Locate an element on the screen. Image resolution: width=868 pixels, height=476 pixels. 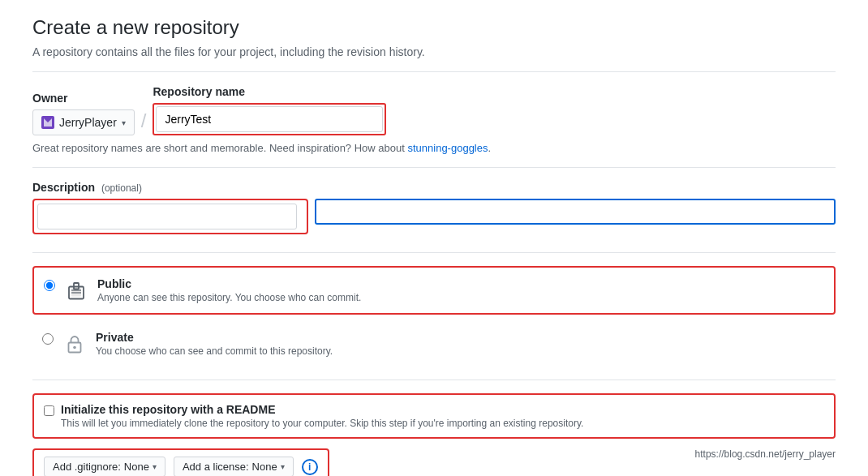
suggestion-text: Great repository names are short and mem… is located at coordinates (434, 148).